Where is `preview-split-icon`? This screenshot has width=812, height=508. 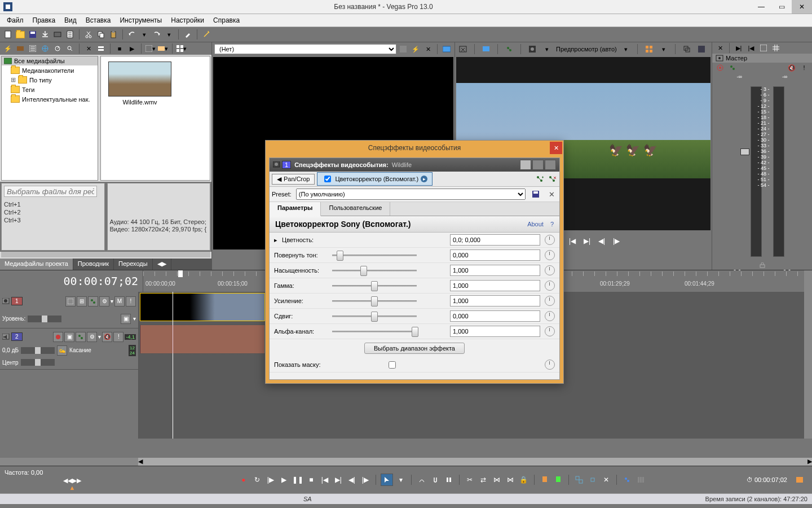 preview-split-icon is located at coordinates (532, 49).